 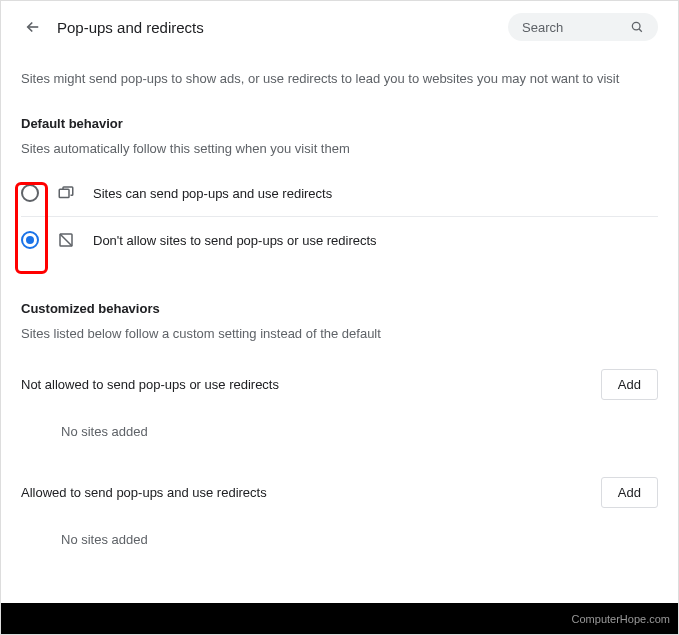 I want to click on default-behavior-subtitle: Sites automatically follow this setting …, so click(x=340, y=148).